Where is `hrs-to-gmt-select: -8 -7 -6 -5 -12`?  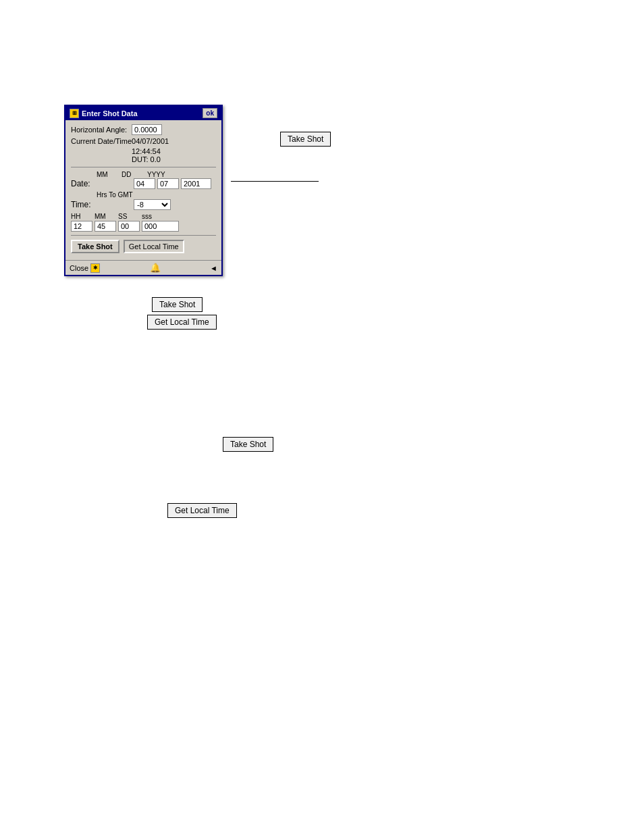 hrs-to-gmt-select: -8 -7 -6 -5 -12 is located at coordinates (153, 205).